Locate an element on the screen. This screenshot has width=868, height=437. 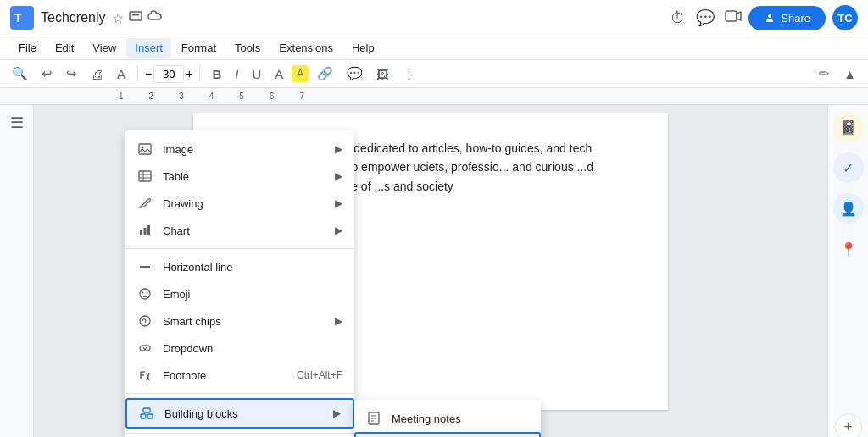
table-arrow: ▶ is located at coordinates (339, 176).